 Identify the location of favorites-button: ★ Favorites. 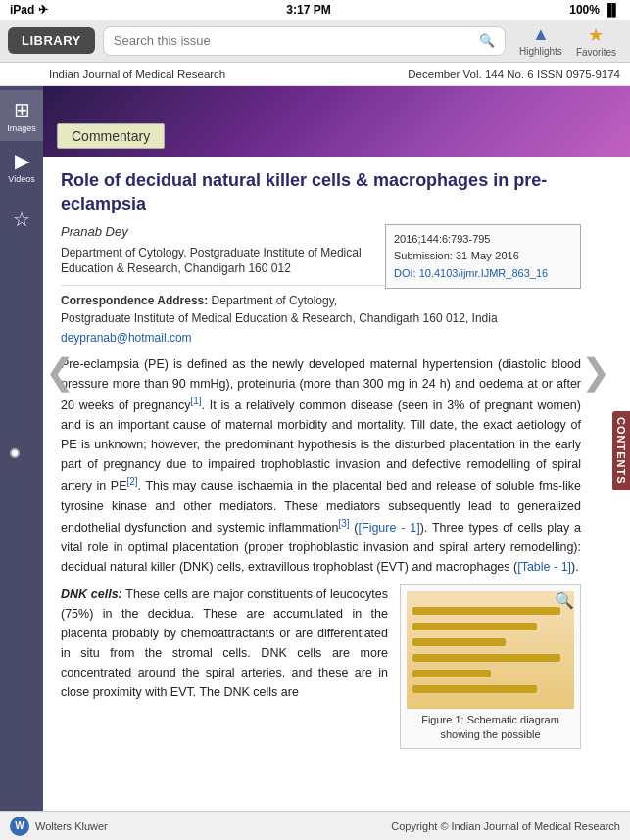
(596, 41).